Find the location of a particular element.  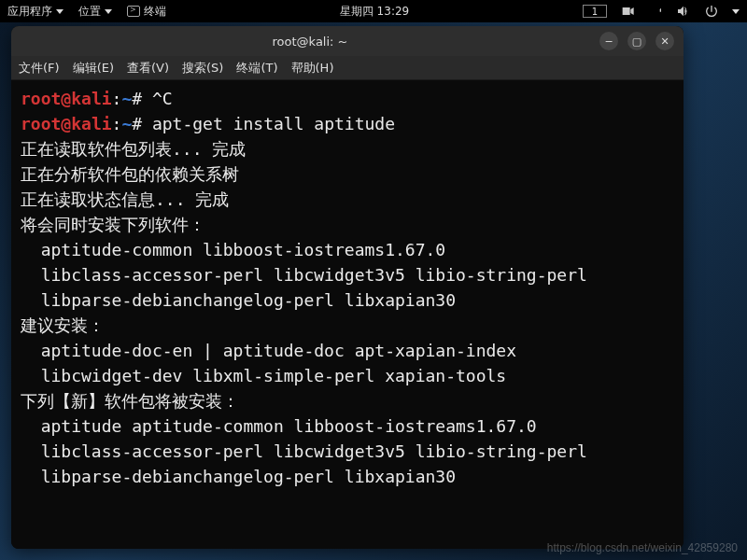

places-menu: 位置 is located at coordinates (95, 11).